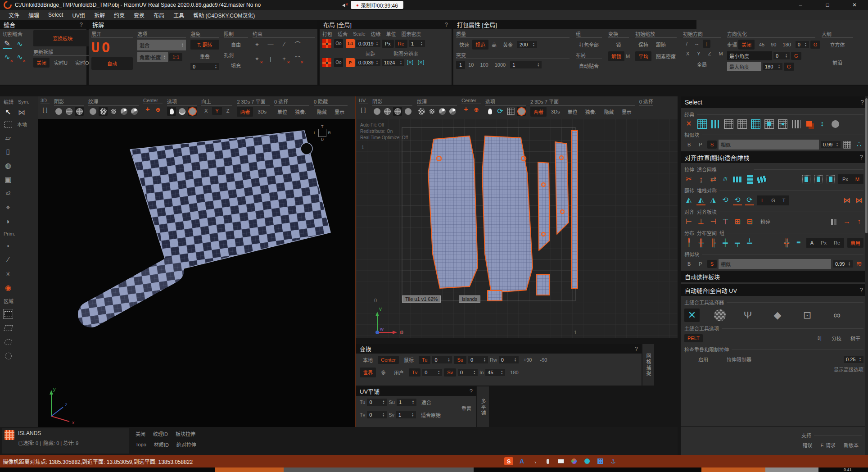 This screenshot has width=868, height=472. Describe the element at coordinates (205, 67) in the screenshot. I see `avoid-value-field: 0` at that location.